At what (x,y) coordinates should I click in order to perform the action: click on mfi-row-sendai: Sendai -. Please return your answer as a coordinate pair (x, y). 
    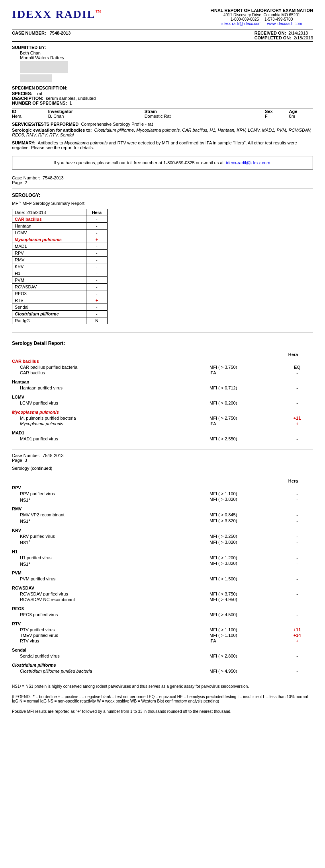
    Looking at the image, I should click on (60, 307).